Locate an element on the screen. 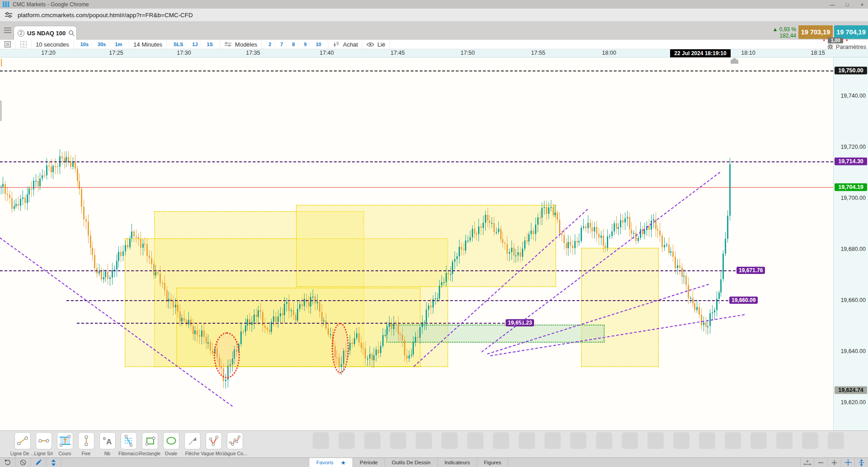 This screenshot has width=868, height=467. tab-figures: Figures is located at coordinates (493, 462).